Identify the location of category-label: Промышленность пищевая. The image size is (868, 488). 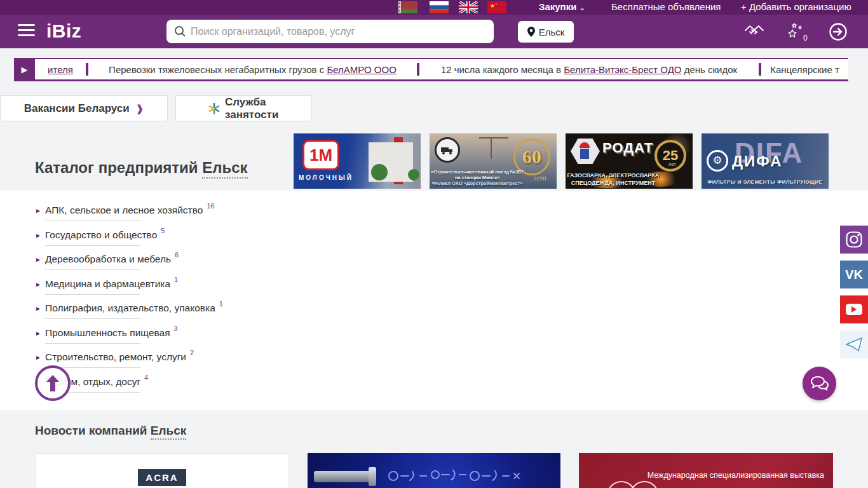
(108, 333).